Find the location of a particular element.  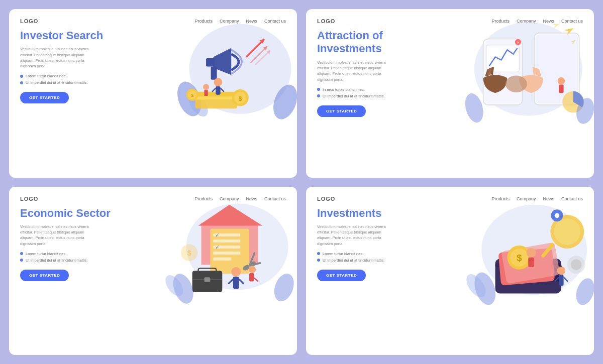

card-bullets-4: Lorem turtur blandit nec. Ut imperdiet d… is located at coordinates (381, 257).